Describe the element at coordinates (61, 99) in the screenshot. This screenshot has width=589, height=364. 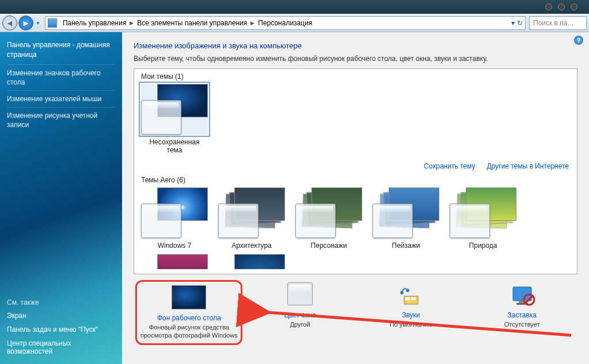
I see `sidebar-link-mouse-pointers: Изменение указателей мыши` at that location.